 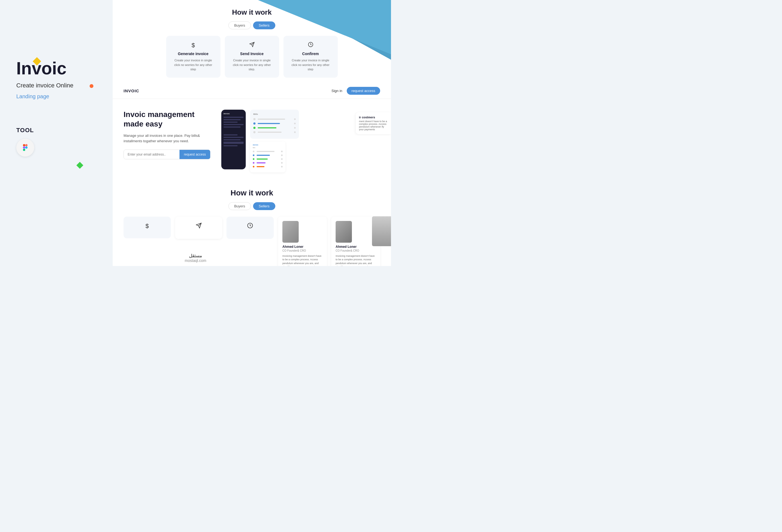 I want to click on hero-section: Invoic management made easy Manage your …, so click(x=252, y=139).